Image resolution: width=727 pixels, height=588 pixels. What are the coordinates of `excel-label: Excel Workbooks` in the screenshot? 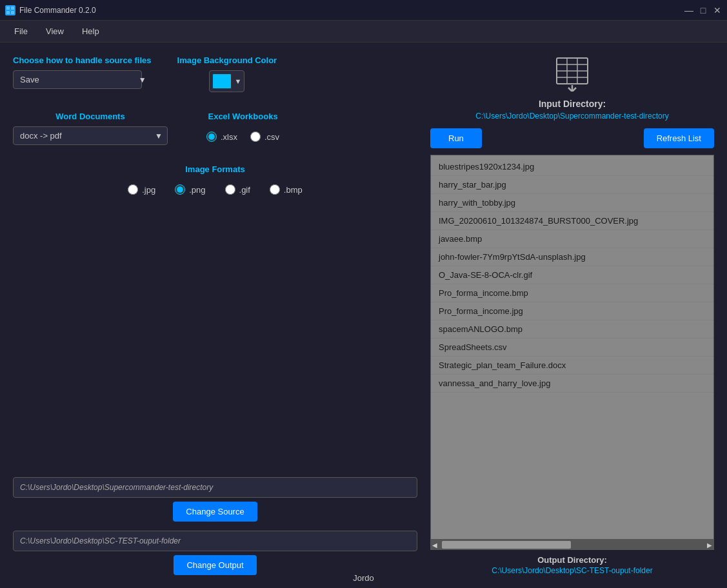 It's located at (243, 116).